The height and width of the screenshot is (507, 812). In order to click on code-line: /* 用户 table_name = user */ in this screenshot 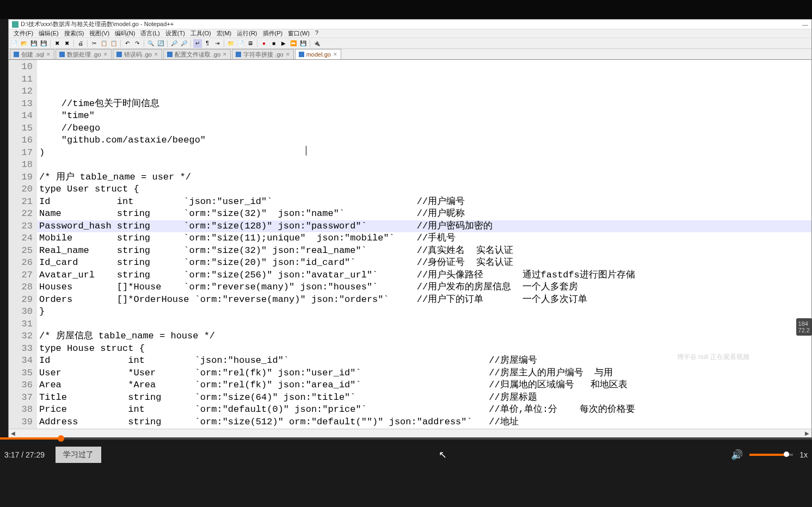, I will do `click(425, 177)`.